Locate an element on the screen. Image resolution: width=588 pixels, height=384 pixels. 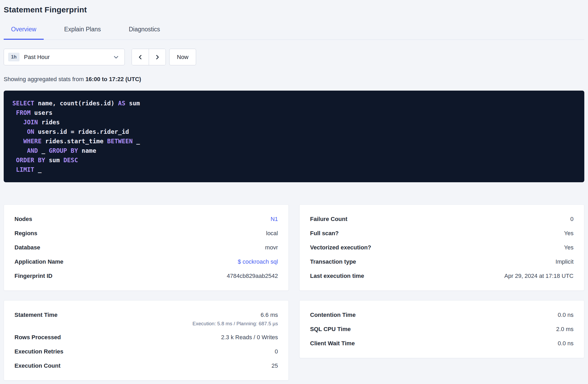
row-value: 25 is located at coordinates (275, 366).